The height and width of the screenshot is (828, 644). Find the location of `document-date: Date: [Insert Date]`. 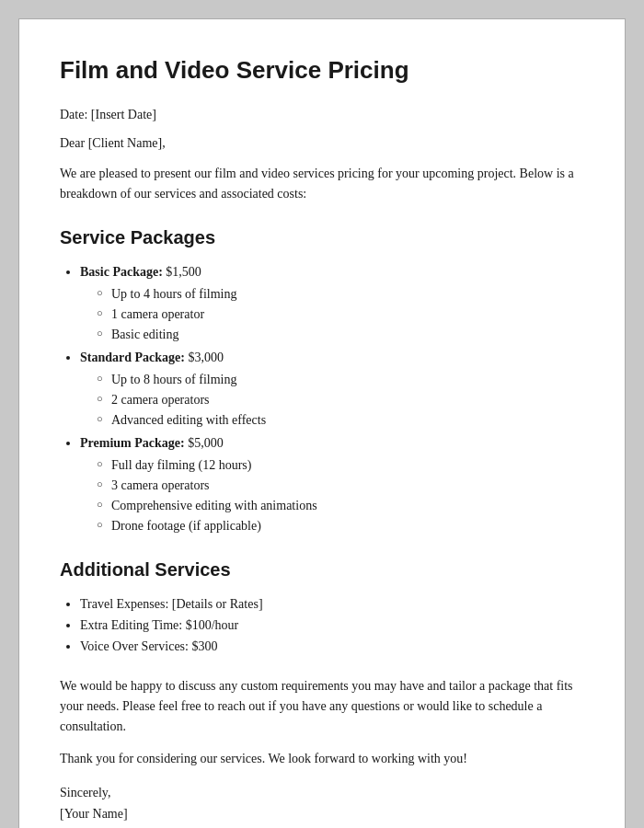

document-date: Date: [Insert Date] is located at coordinates (322, 114).